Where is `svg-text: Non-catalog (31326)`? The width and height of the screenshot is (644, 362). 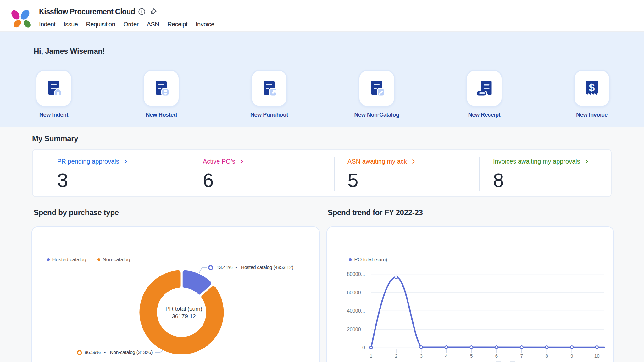 svg-text: Non-catalog (31326) is located at coordinates (131, 352).